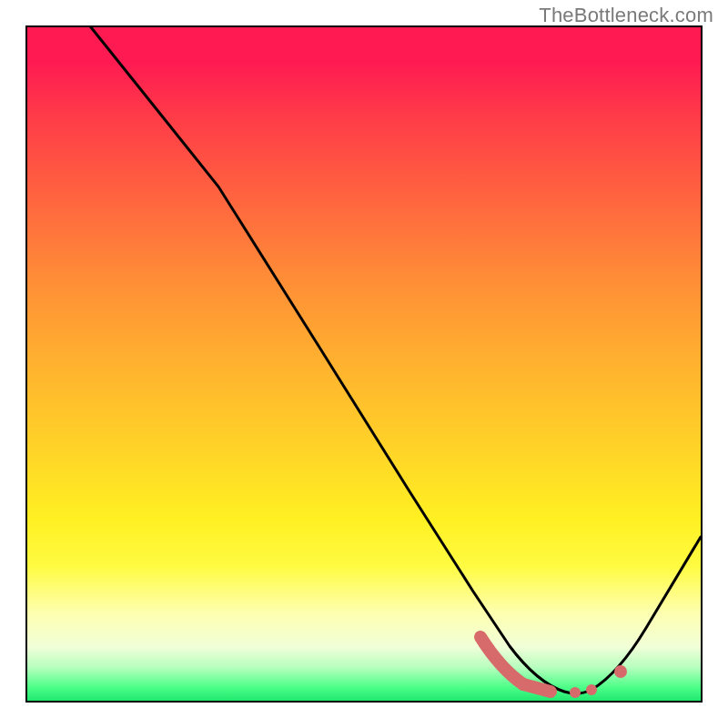  What do you see at coordinates (626, 15) in the screenshot?
I see `watermark-text: TheBottleneck.com` at bounding box center [626, 15].